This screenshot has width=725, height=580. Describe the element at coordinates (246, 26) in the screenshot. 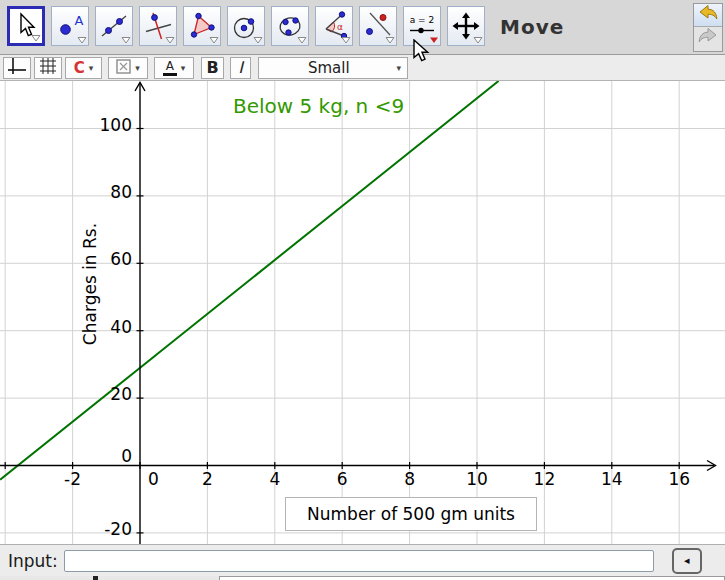

I see `tool-button-row: Aαa = 2` at that location.